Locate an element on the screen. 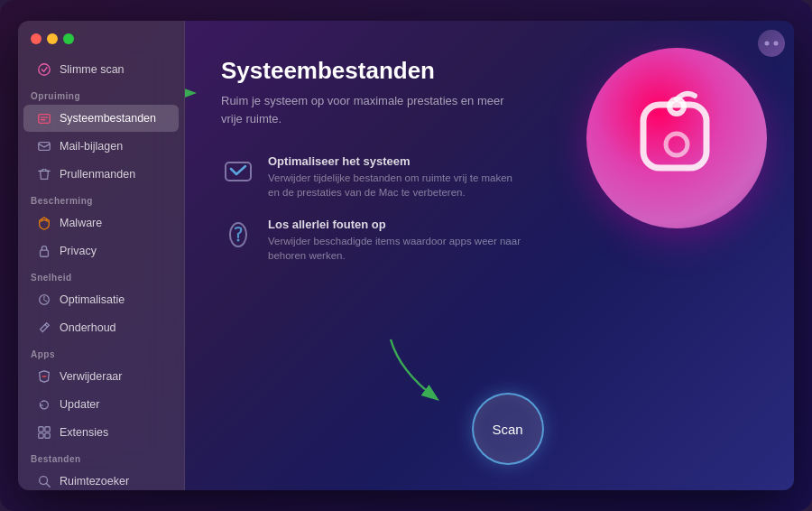  sidebar-item-updater-label: Updater is located at coordinates (79, 404).